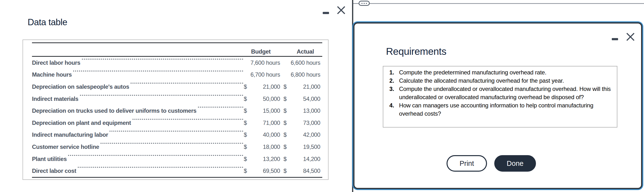 The image size is (644, 192). Describe the element at coordinates (177, 159) in the screenshot. I see `table-row: Plant utilities $ 13,200 $ 14,200` at that location.